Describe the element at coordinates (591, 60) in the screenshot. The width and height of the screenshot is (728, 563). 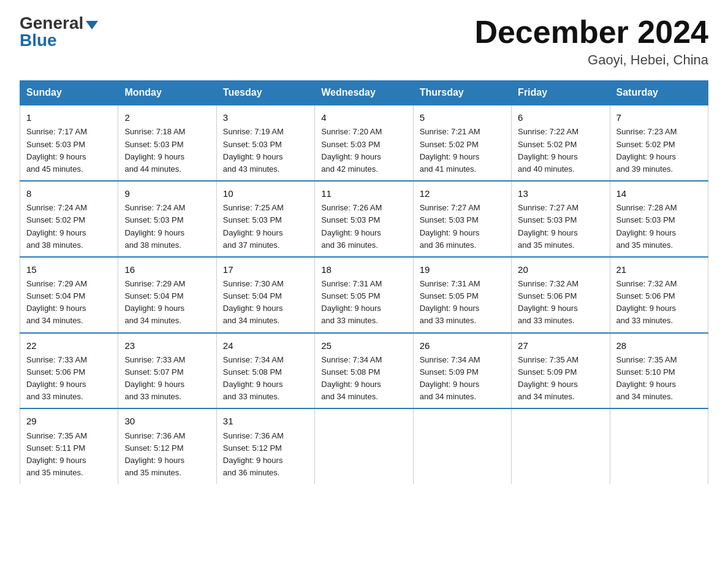
I see `location-text: Gaoyi, Hebei, China` at that location.